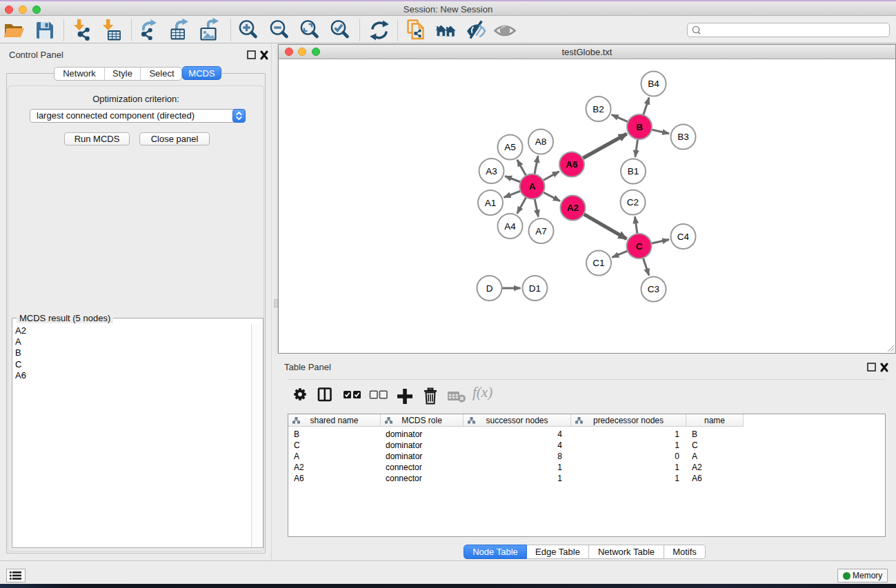  What do you see at coordinates (654, 84) in the screenshot?
I see `svg-text: B4` at bounding box center [654, 84].